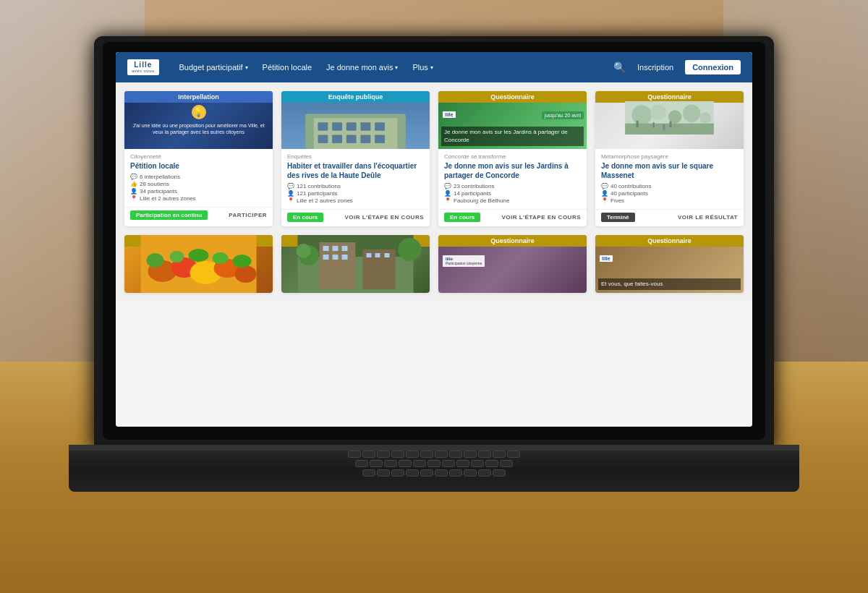  Describe the element at coordinates (356, 218) in the screenshot. I see `card-footer-enquete: En cours VOIR L'ÉTAPE EN COURS` at that location.